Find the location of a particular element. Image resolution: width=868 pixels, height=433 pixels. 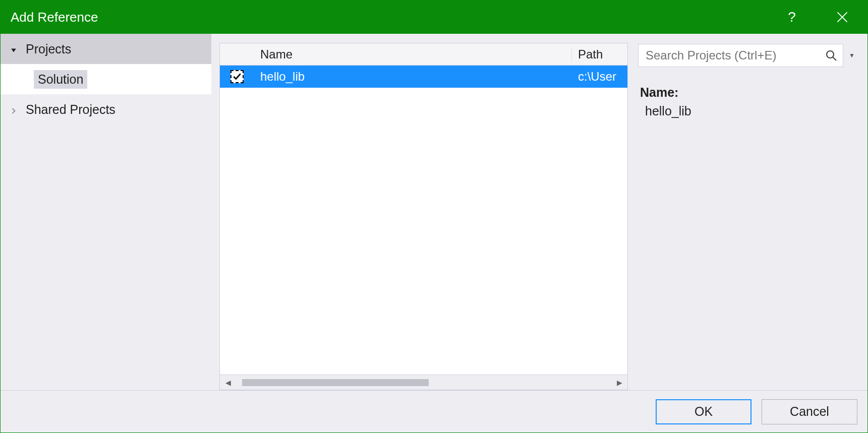

footer: OK Cancel is located at coordinates (434, 411).